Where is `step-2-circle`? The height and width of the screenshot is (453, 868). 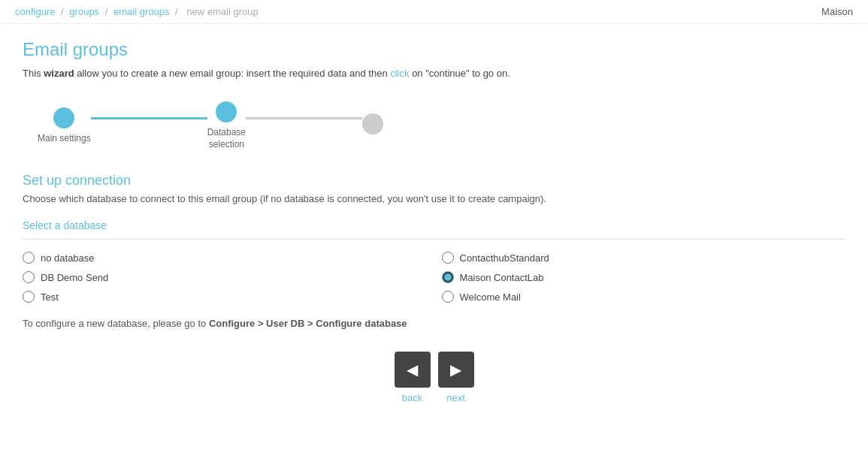
step-2-circle is located at coordinates (226, 112).